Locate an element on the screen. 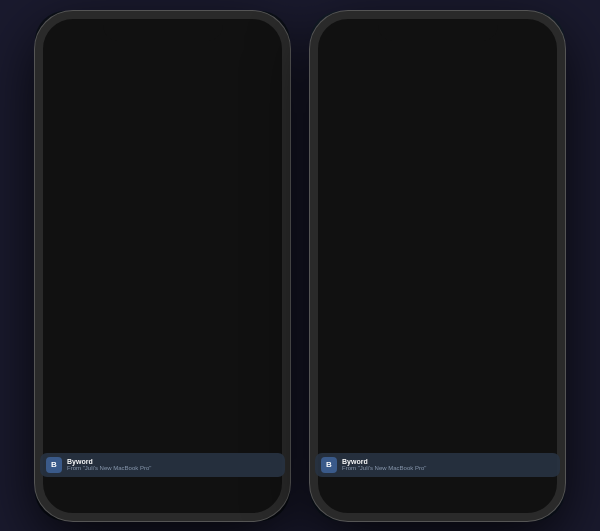 The height and width of the screenshot is (531, 600). tab-store-icon-right: 🅰 is located at coordinates (469, 495).